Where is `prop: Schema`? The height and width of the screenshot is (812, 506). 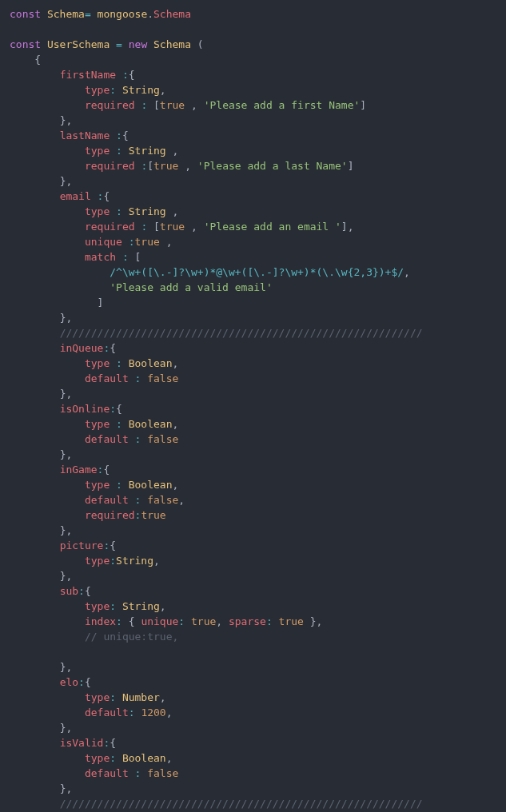 prop: Schema is located at coordinates (173, 14).